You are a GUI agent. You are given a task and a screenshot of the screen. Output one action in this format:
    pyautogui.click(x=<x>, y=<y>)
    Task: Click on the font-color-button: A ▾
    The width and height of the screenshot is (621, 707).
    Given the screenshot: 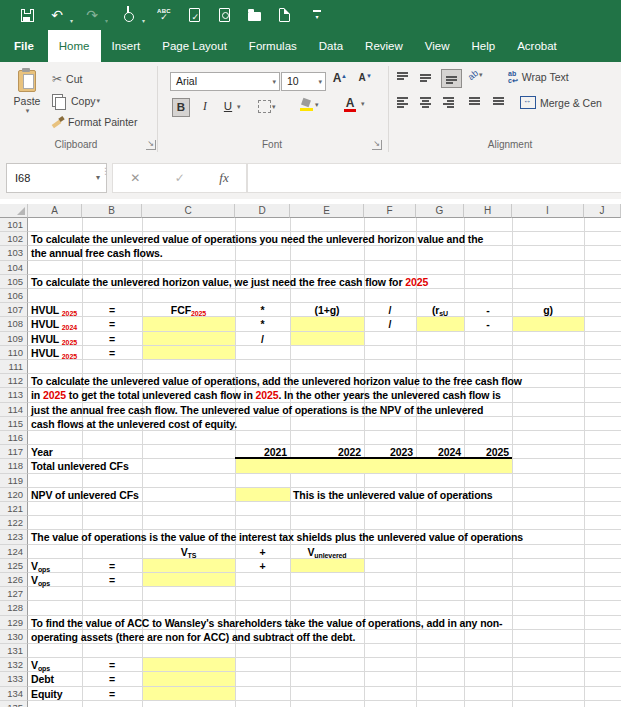 What is the action you would take?
    pyautogui.click(x=354, y=104)
    